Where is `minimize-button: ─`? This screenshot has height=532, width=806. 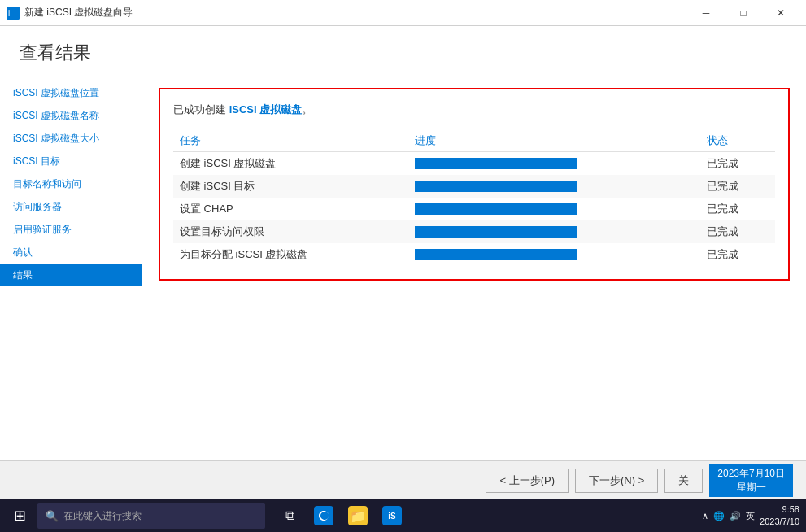 minimize-button: ─ is located at coordinates (706, 13).